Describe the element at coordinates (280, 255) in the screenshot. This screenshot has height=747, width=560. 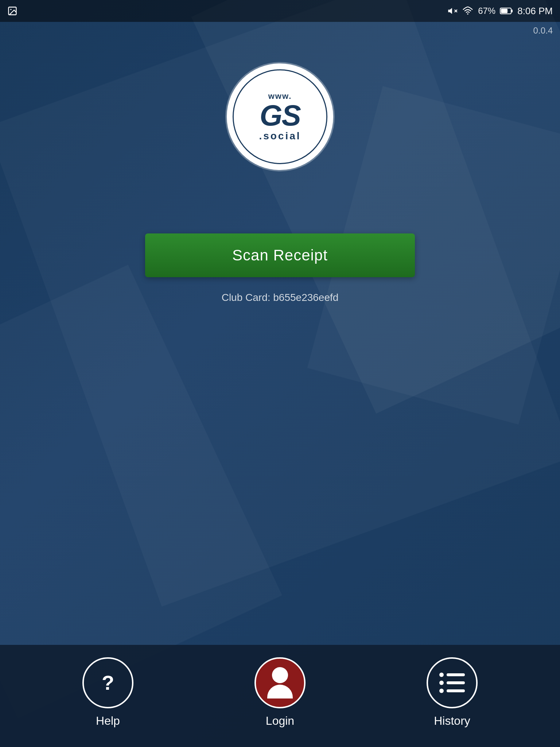
I see `scan-receipt-button: Scan Receipt` at that location.